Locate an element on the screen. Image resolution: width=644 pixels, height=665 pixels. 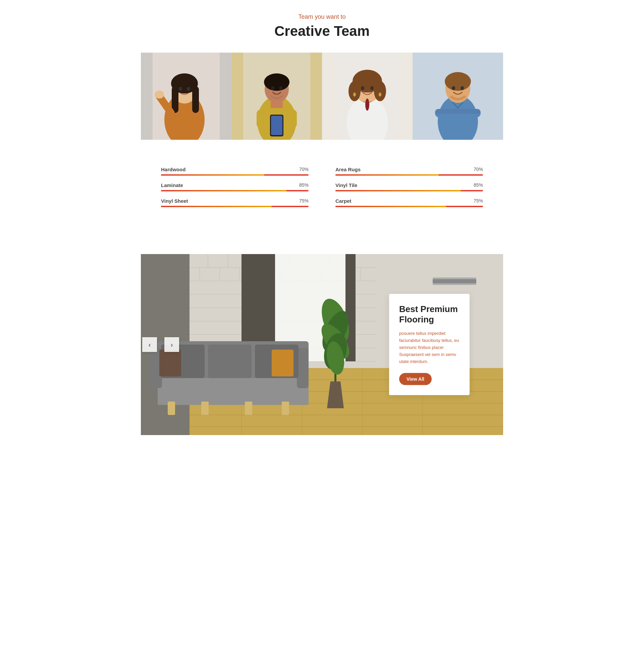
skills-left: Hardwood 70% Laminate 85% is located at coordinates (235, 190).